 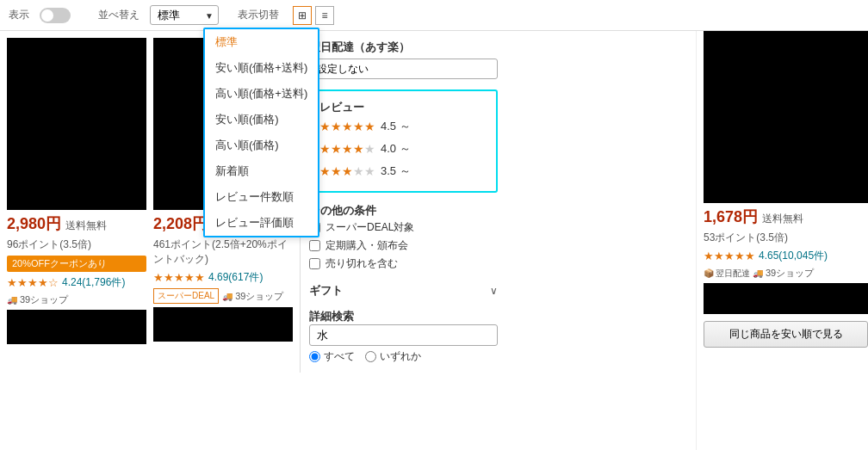 What do you see at coordinates (403, 59) in the screenshot?
I see `next-day-section: 翌日配達（あす楽） 設定しない` at bounding box center [403, 59].